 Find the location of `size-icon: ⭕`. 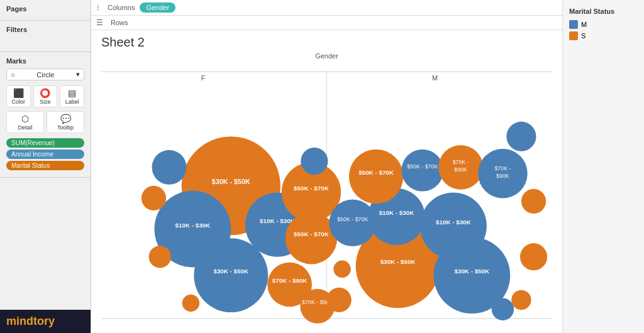

size-icon: ⭕ is located at coordinates (45, 93).